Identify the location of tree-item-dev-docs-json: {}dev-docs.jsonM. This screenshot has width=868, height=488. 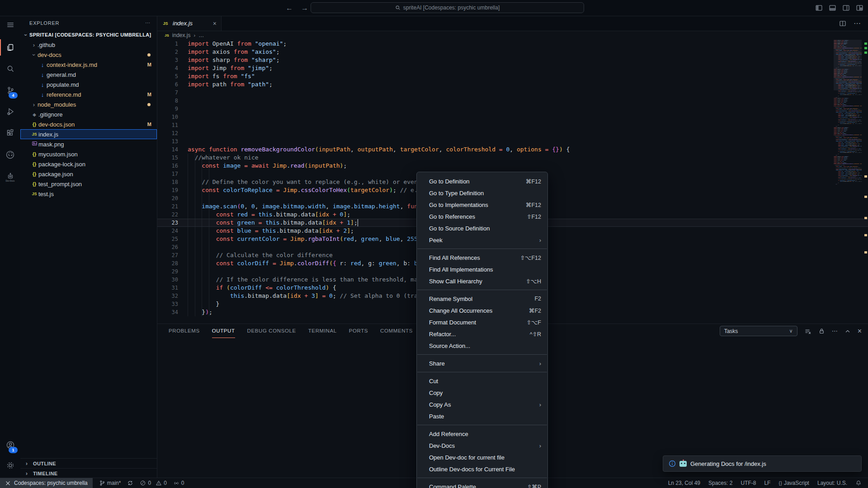
(89, 124).